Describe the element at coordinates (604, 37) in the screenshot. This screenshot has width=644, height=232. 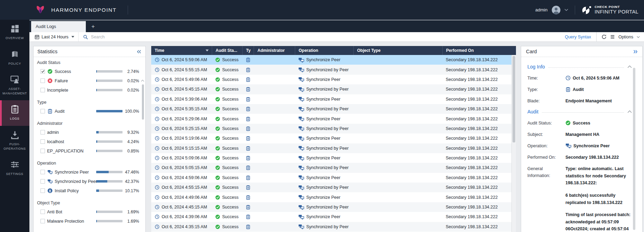
I see `refresh-icon` at that location.